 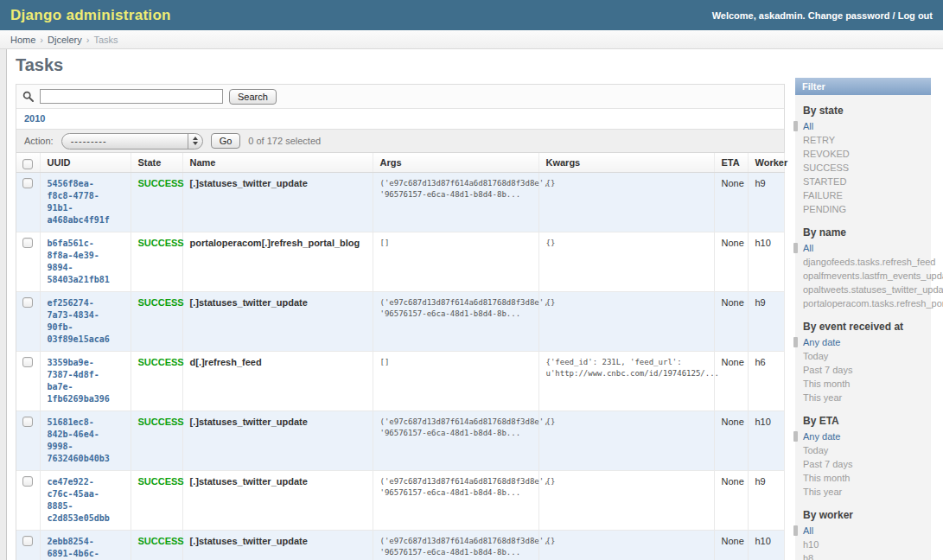 I want to click on log-out-link: Log out, so click(x=915, y=16).